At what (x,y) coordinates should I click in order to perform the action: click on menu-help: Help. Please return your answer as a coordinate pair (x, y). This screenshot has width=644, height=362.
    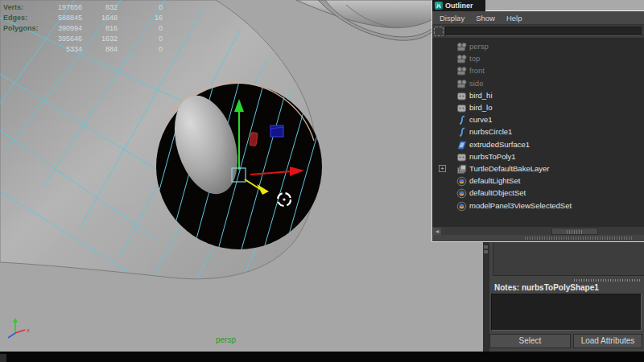
    Looking at the image, I should click on (514, 18).